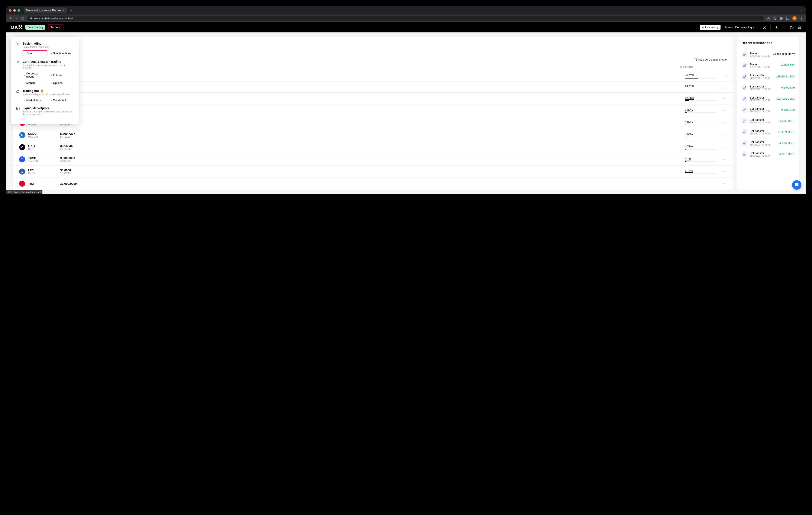 This screenshot has width=812, height=515. What do you see at coordinates (406, 10) in the screenshot?
I see `tab-bar: Demo trading assets - The Lea × +` at bounding box center [406, 10].